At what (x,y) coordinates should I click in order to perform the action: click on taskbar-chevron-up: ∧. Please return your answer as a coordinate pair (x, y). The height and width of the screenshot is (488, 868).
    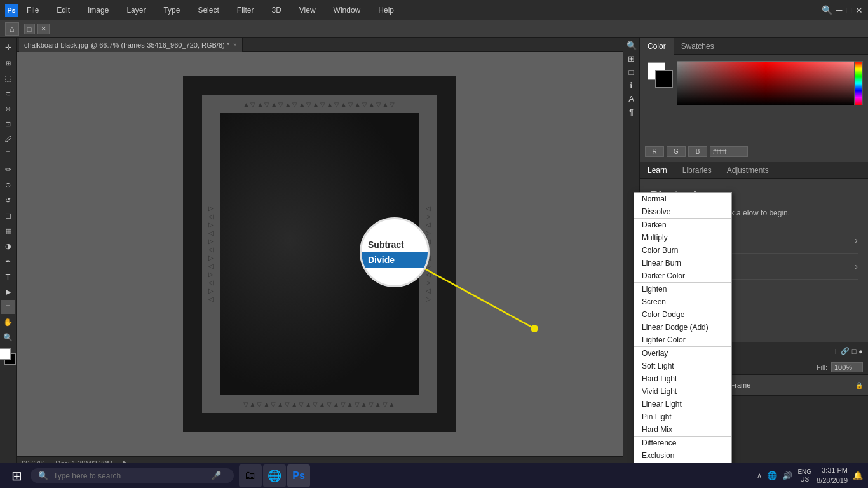
    Looking at the image, I should click on (759, 475).